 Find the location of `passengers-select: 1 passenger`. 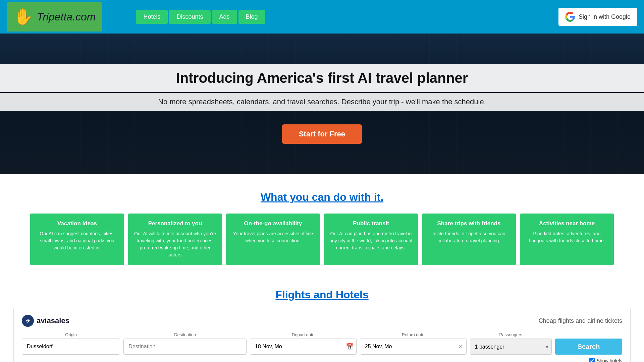

passengers-select: 1 passenger is located at coordinates (511, 347).